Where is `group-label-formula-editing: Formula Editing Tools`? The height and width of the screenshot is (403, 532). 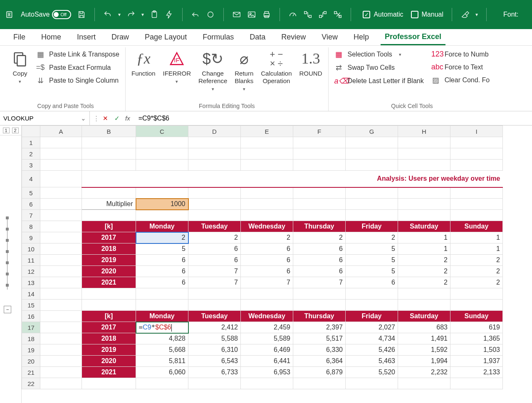 group-label-formula-editing: Formula Editing Tools is located at coordinates (227, 106).